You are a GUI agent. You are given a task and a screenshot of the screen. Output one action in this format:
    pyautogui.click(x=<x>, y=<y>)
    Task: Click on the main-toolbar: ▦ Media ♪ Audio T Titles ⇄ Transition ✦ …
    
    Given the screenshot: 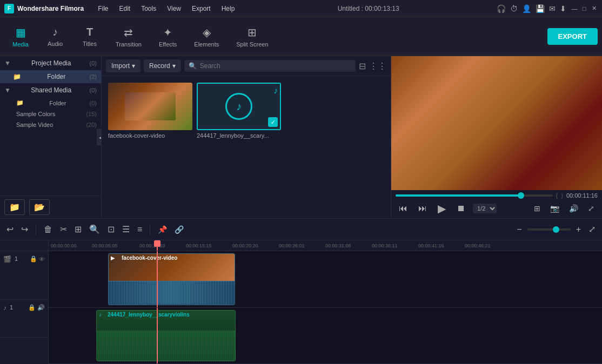 What is the action you would take?
    pyautogui.click(x=301, y=37)
    